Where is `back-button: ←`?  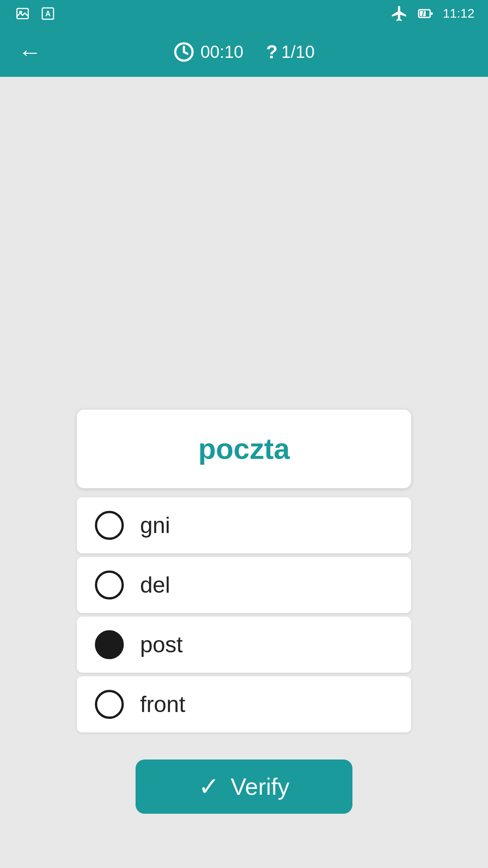 back-button: ← is located at coordinates (30, 52).